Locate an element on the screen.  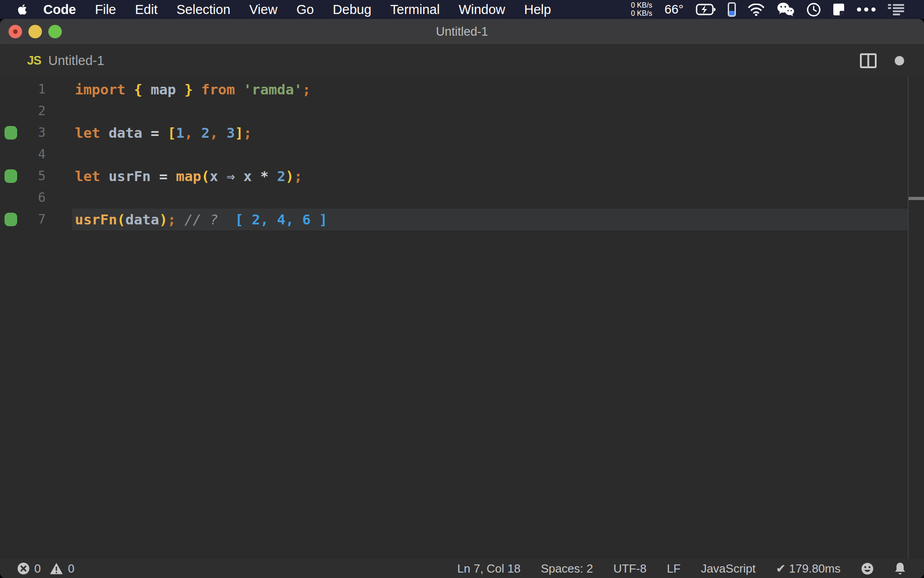
error-count: 0 is located at coordinates (37, 569).